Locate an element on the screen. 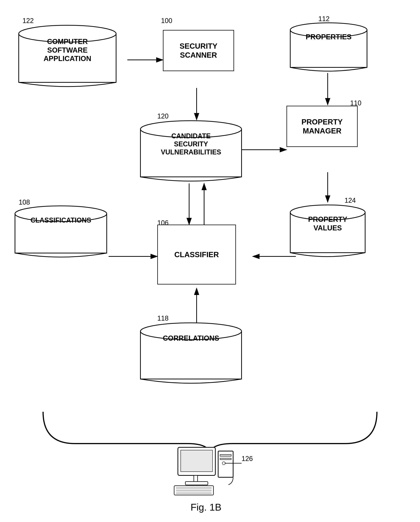  ref-126-line is located at coordinates (236, 463).